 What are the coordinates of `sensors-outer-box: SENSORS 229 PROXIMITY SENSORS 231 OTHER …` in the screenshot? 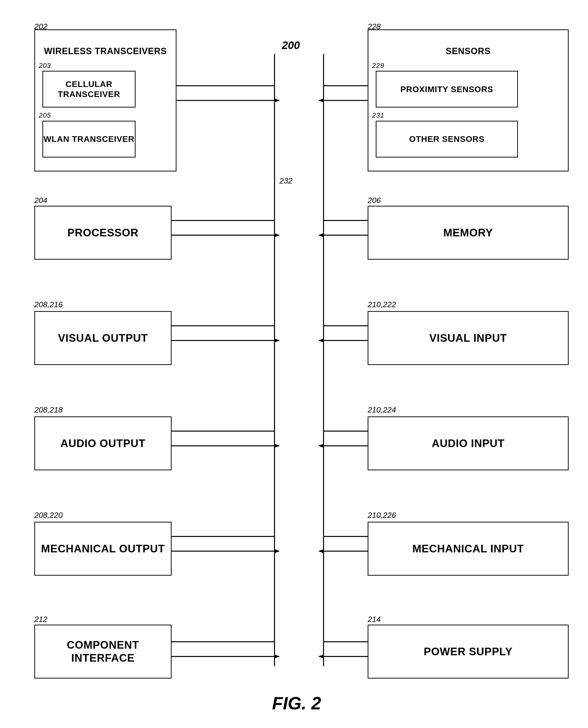 It's located at (468, 101).